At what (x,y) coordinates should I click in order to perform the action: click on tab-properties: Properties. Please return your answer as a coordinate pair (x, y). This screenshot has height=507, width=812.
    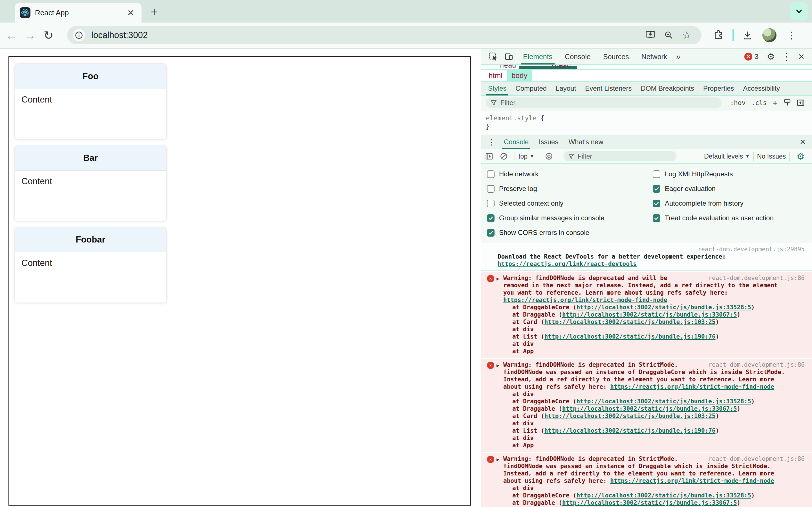
    Looking at the image, I should click on (719, 89).